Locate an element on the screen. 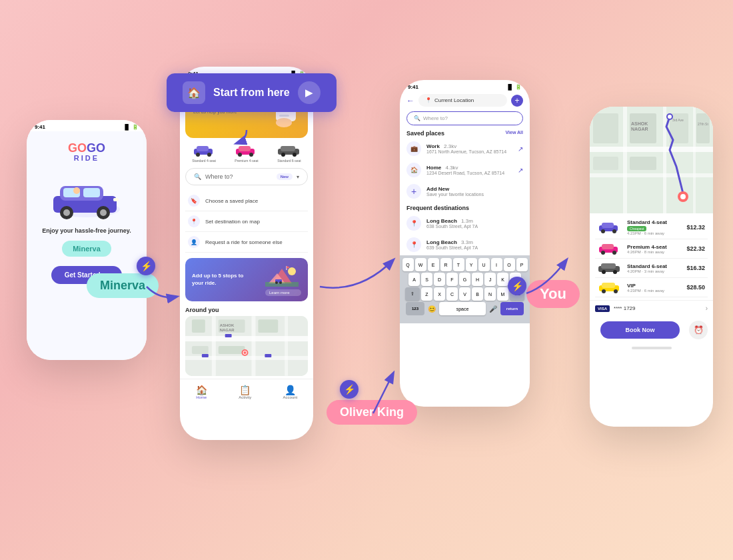 This screenshot has width=733, height=560. key-r: R is located at coordinates (446, 265).